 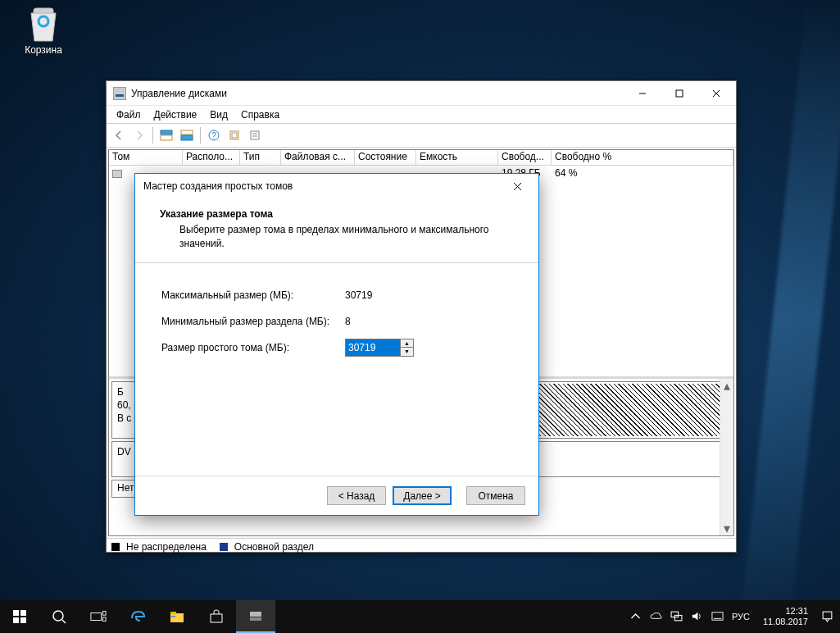 What do you see at coordinates (785, 622) in the screenshot?
I see `tray-date: 11.08.2017` at bounding box center [785, 622].